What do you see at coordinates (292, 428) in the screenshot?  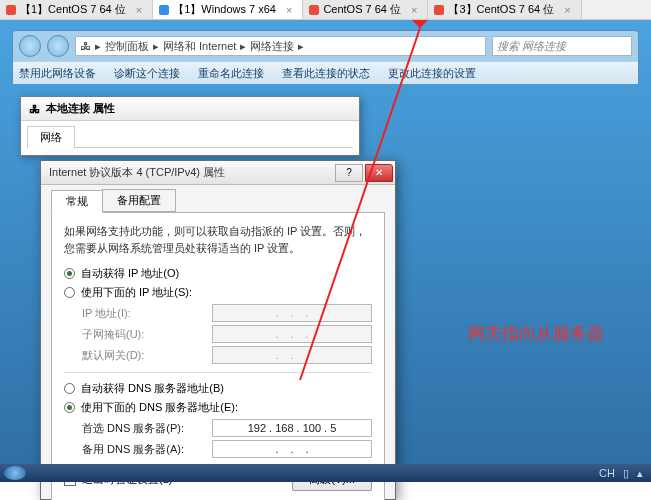 I see `preferred-dns-input: 192 . 168 . 100 . 5` at bounding box center [292, 428].